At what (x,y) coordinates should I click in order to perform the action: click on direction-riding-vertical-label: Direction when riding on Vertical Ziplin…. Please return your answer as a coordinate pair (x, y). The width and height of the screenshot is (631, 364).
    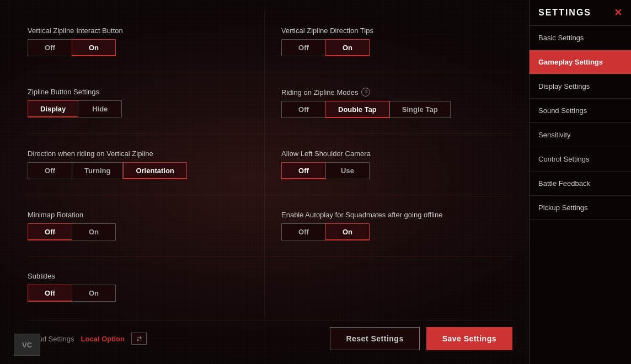
    Looking at the image, I should click on (132, 153).